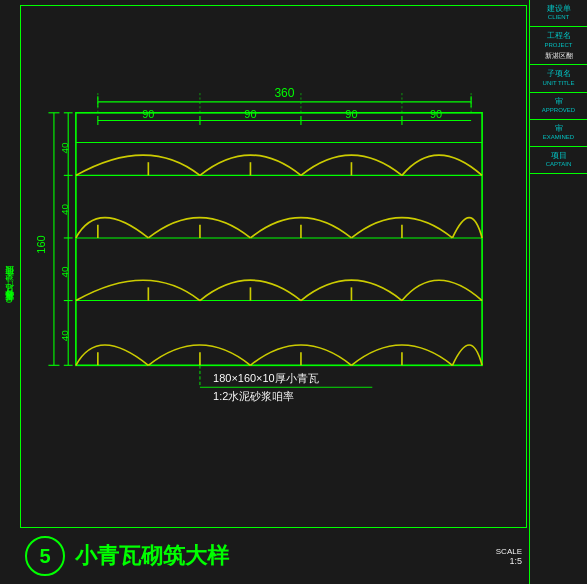 This screenshot has width=587, height=584. I want to click on right-section-approved: 审 APPROVED, so click(558, 106).